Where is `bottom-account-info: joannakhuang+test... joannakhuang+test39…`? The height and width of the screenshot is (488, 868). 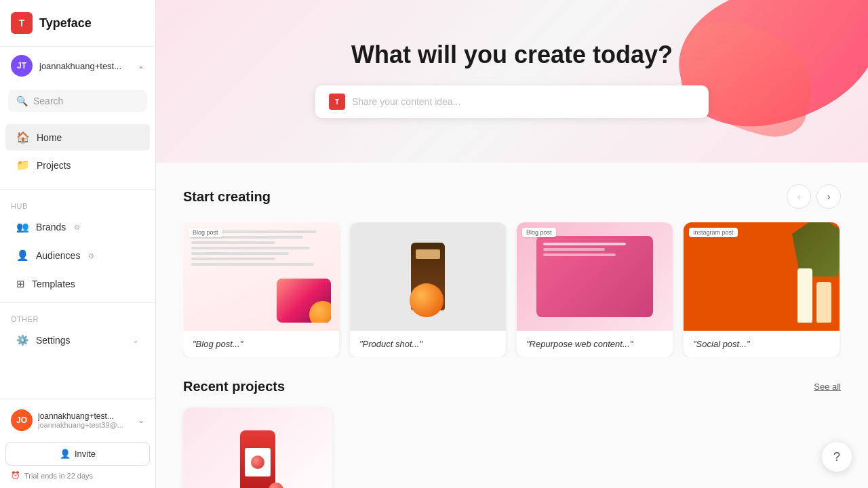 bottom-account-info: joannakhuang+test... joannakhuang+test39… is located at coordinates (85, 420).